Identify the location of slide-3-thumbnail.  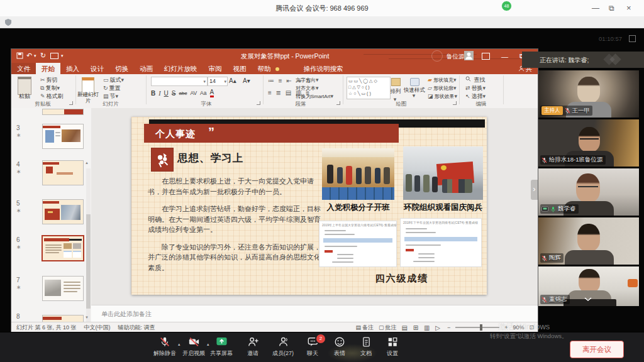
(63, 136).